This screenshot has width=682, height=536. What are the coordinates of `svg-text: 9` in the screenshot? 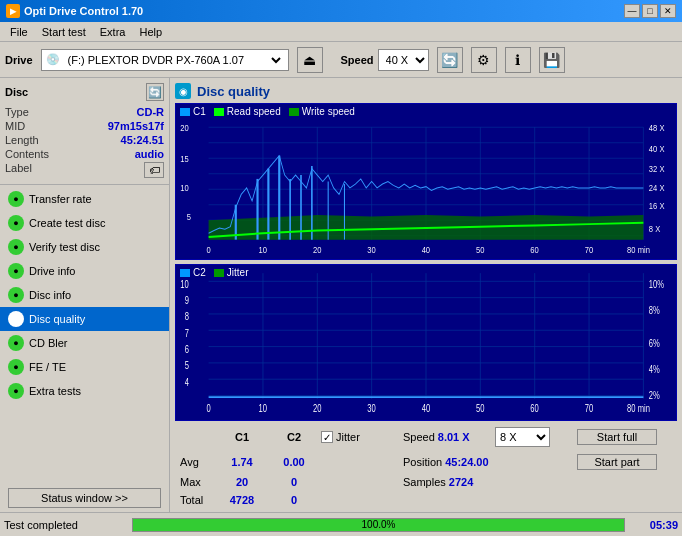 It's located at (187, 300).